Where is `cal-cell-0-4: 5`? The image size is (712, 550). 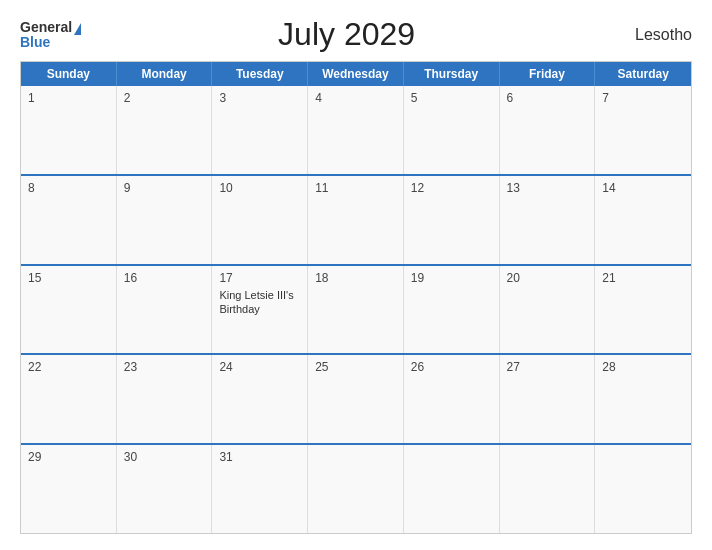 cal-cell-0-4: 5 is located at coordinates (452, 130).